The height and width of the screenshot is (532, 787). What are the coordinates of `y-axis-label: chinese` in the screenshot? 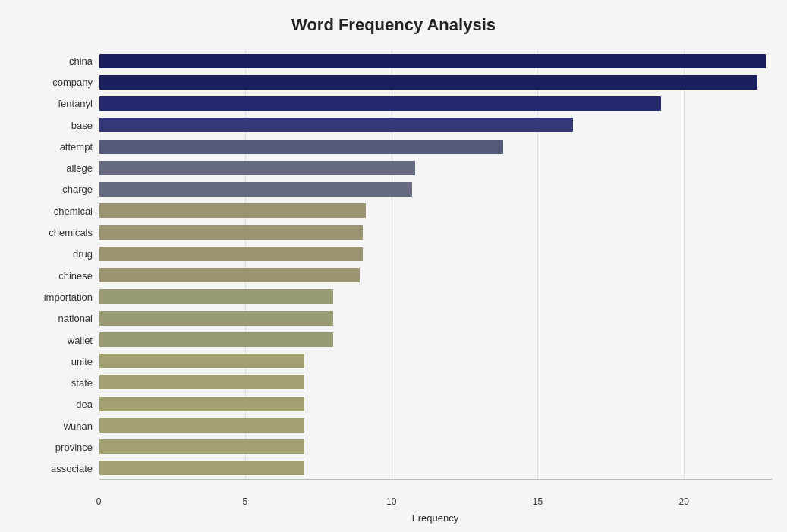 It's located at (54, 276).